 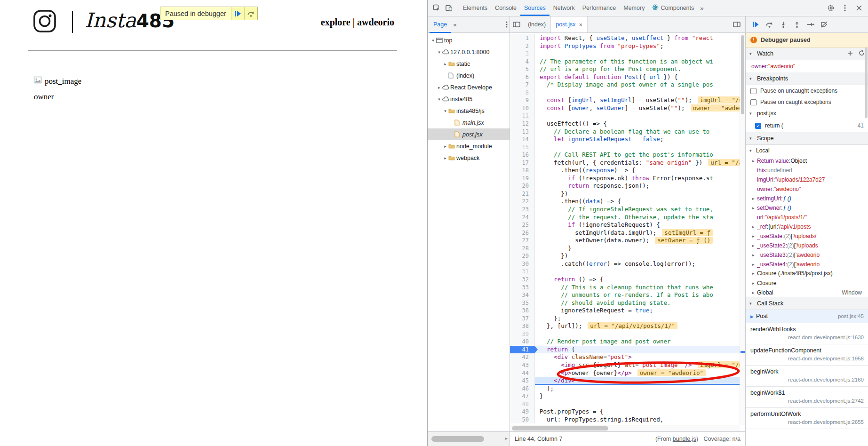 What do you see at coordinates (522, 139) in the screenshot?
I see `line-number: 14` at bounding box center [522, 139].